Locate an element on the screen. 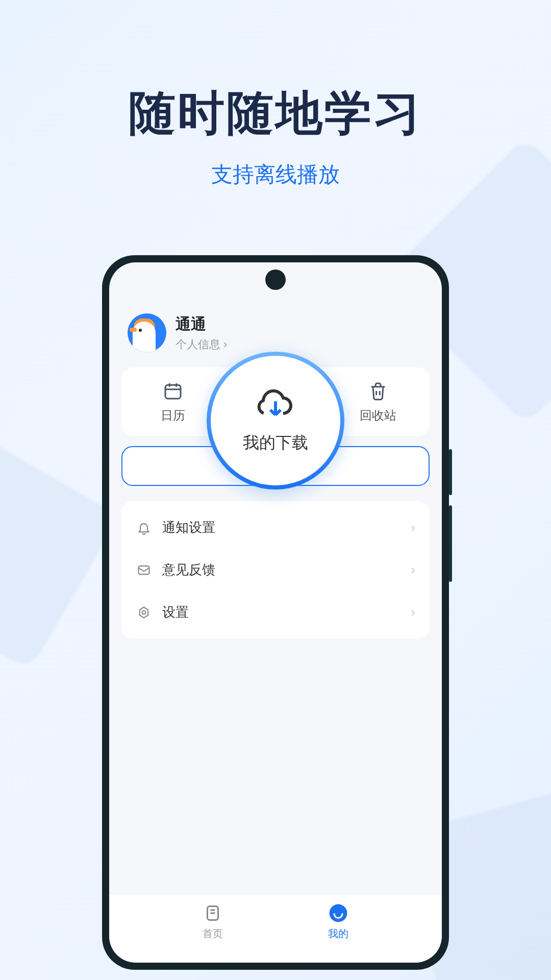  calendar-label: 日历 is located at coordinates (173, 415).